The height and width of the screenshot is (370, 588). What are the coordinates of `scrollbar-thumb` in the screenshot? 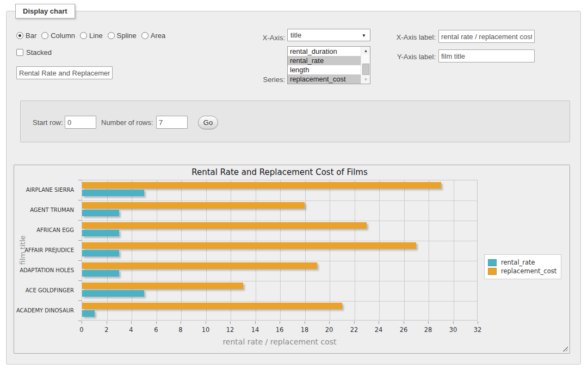 It's located at (366, 70).